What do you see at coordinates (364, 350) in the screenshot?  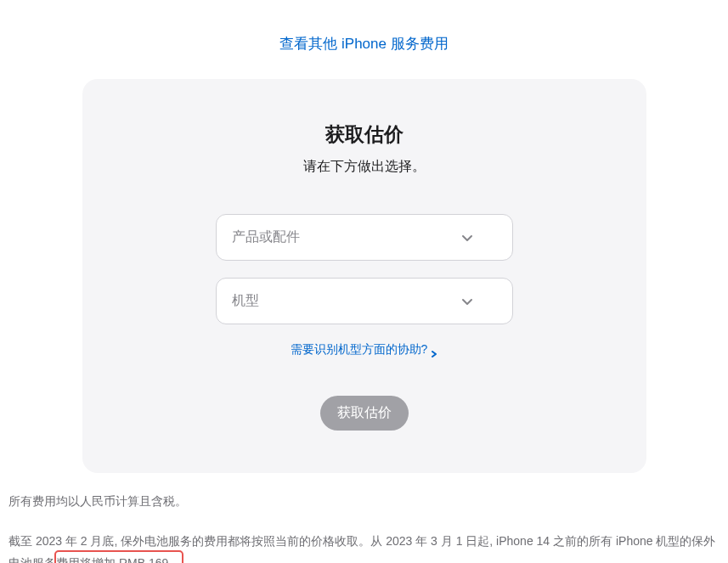 I see `identify-model-help-link: 需要识别机型方面的协助?` at bounding box center [364, 350].